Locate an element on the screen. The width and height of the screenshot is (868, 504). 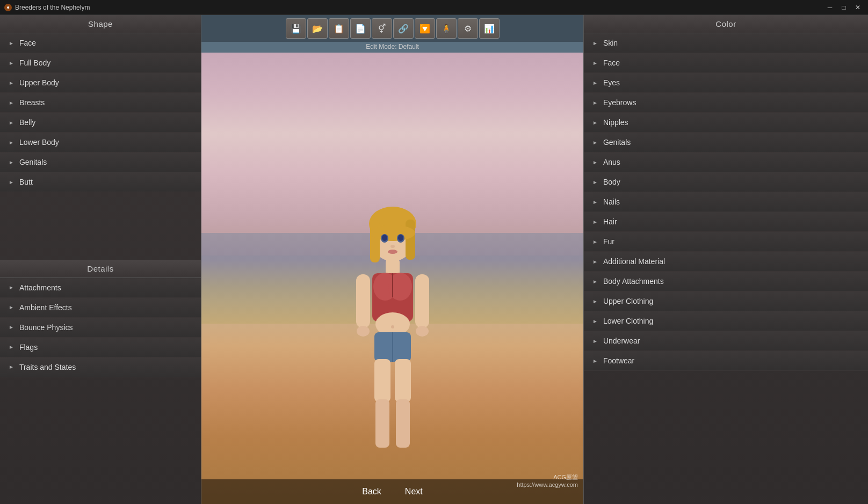
color-item-additional-material: ►Additional Material is located at coordinates (726, 262).